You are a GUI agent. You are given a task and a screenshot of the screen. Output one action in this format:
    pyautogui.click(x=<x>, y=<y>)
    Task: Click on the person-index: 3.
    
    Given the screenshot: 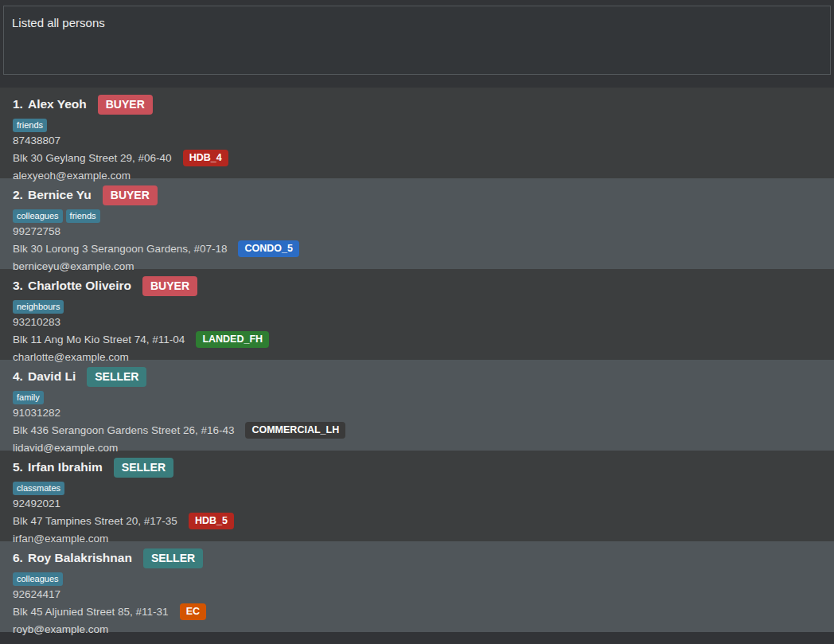 What is the action you would take?
    pyautogui.click(x=18, y=286)
    